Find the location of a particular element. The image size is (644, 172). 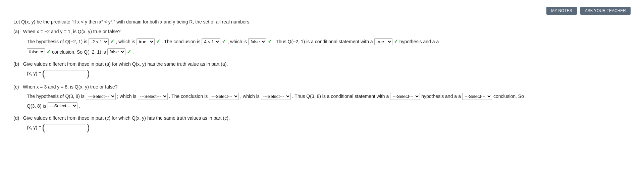

part-d-question: Give values different from those in part… is located at coordinates (126, 118).